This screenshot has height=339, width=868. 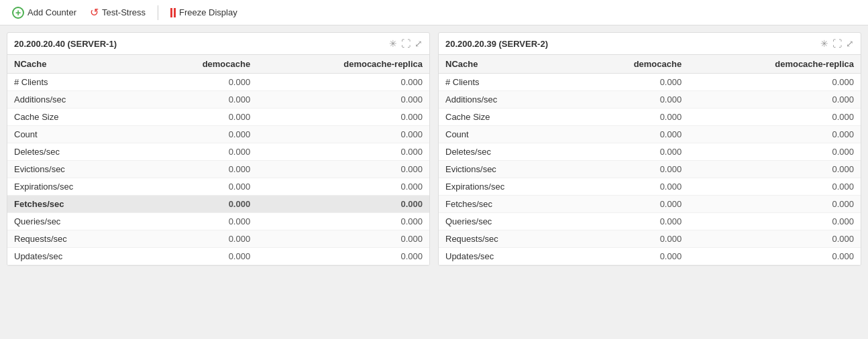 What do you see at coordinates (75, 170) in the screenshot?
I see `metric-cell: Evictions/sec` at bounding box center [75, 170].